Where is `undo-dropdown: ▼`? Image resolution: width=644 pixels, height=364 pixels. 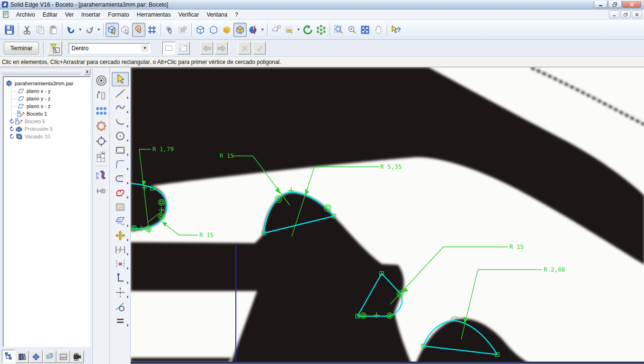 undo-dropdown: ▼ is located at coordinates (80, 30).